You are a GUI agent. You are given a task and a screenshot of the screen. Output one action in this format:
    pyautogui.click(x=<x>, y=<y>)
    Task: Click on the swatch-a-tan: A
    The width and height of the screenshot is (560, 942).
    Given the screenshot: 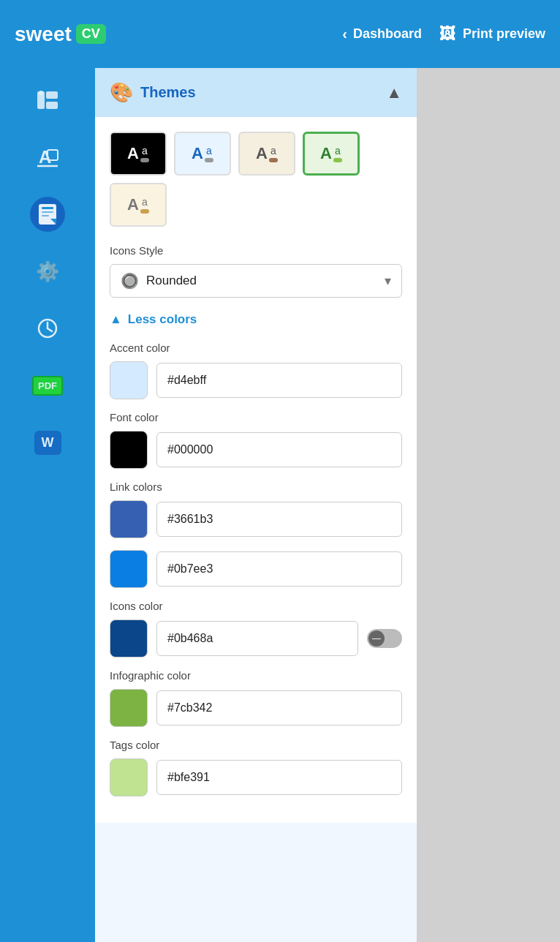 What is the action you would take?
    pyautogui.click(x=262, y=154)
    